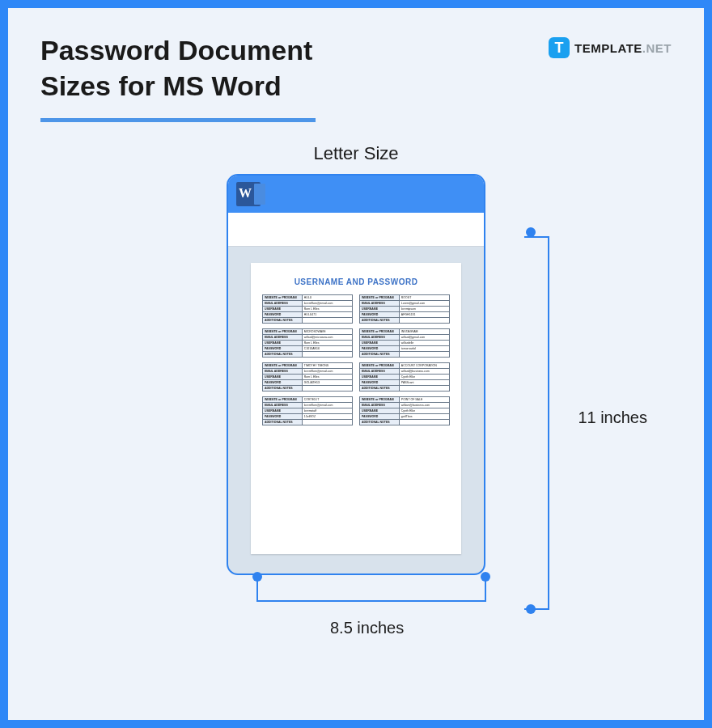  What do you see at coordinates (327, 315) in the screenshot?
I see `field-value: HULU471` at bounding box center [327, 315].